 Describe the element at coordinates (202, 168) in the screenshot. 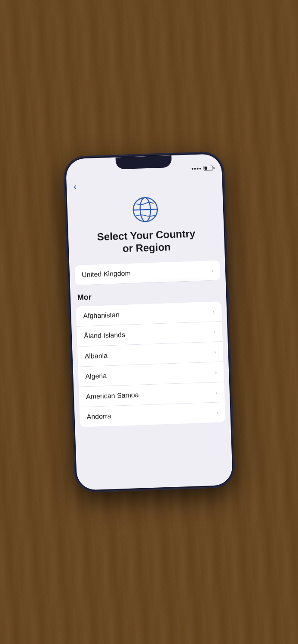

I see `status-icons` at that location.